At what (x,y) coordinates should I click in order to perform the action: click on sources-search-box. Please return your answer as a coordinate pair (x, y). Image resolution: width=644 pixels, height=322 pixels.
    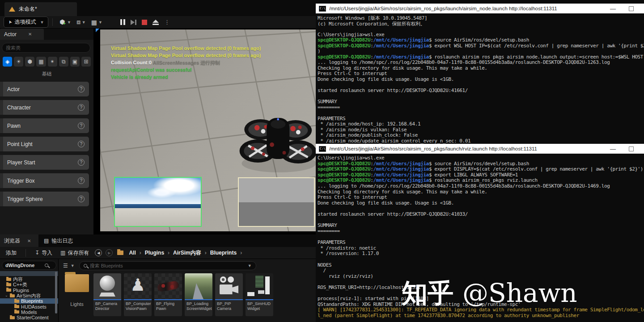
    Looking at the image, I should click on (29, 265).